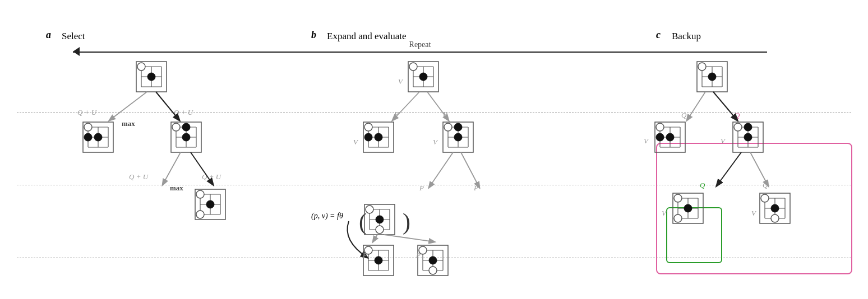 The width and height of the screenshot is (868, 299). Describe the element at coordinates (445, 114) in the screenshot. I see `p-b-2: P` at that location.